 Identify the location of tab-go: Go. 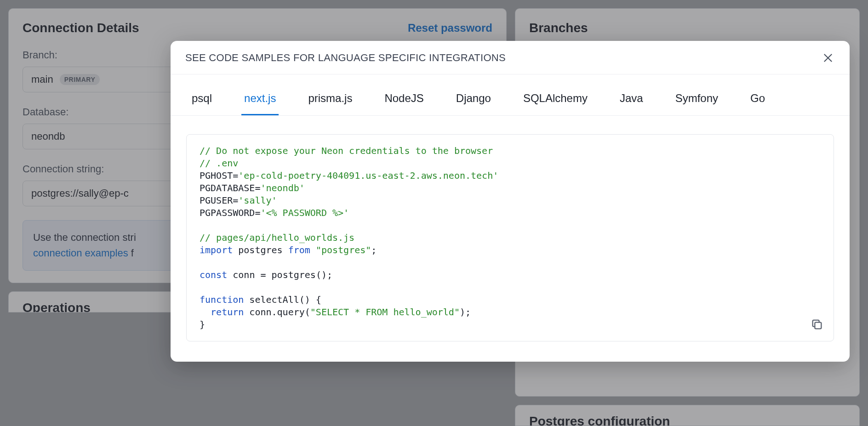
(758, 101).